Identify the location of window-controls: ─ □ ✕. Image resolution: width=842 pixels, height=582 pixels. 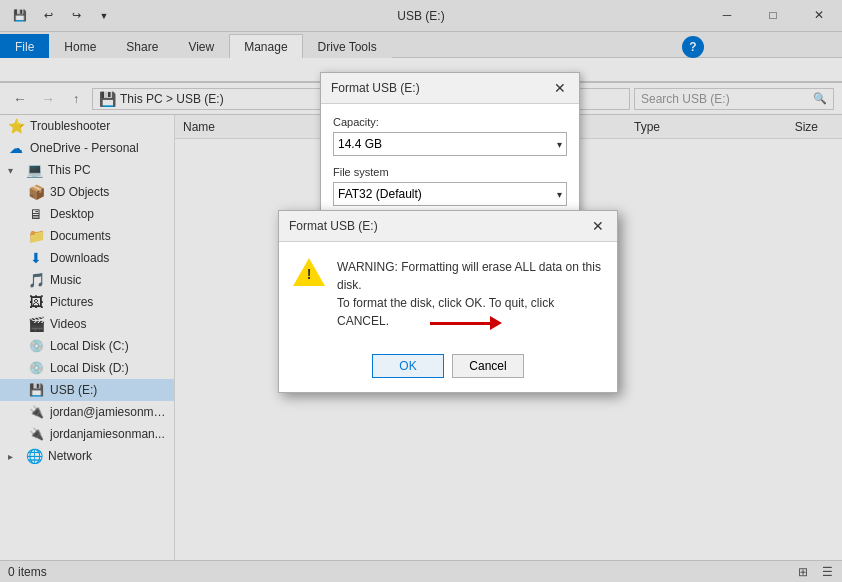
(773, 15).